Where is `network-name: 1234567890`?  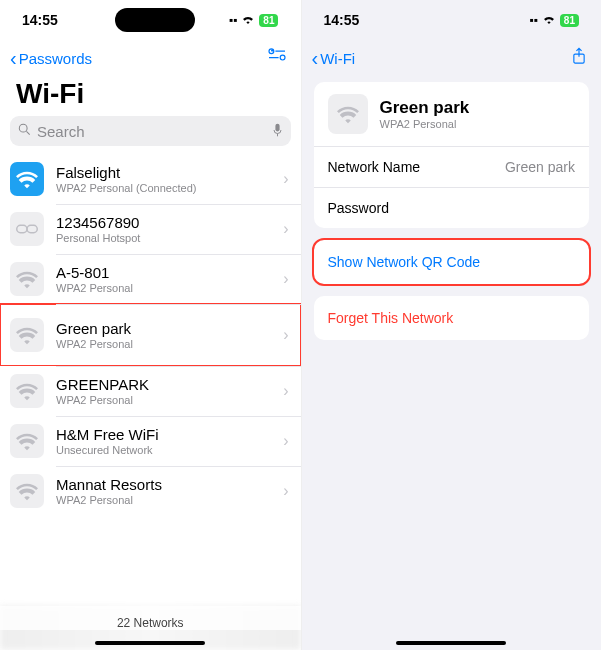 network-name: 1234567890 is located at coordinates (170, 222).